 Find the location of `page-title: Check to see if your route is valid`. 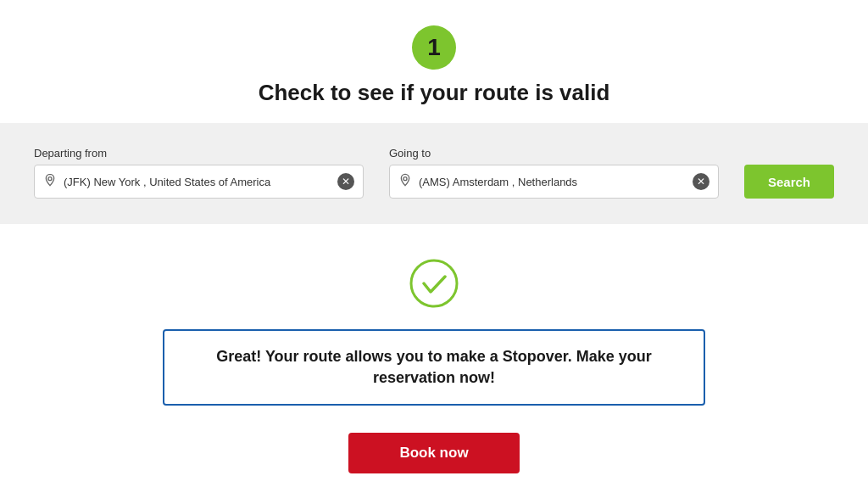

page-title: Check to see if your route is valid is located at coordinates (434, 93).